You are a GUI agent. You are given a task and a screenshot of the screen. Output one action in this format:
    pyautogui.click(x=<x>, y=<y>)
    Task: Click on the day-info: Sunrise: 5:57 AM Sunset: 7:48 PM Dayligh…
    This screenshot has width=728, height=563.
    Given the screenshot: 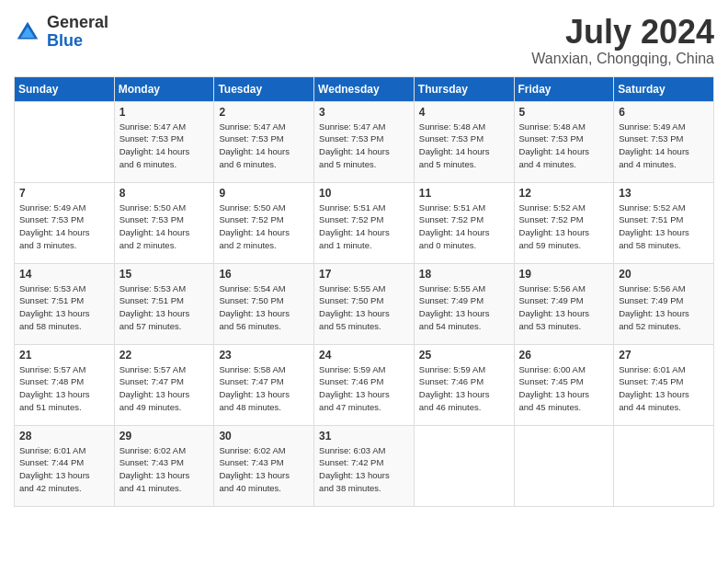 What is the action you would take?
    pyautogui.click(x=64, y=388)
    